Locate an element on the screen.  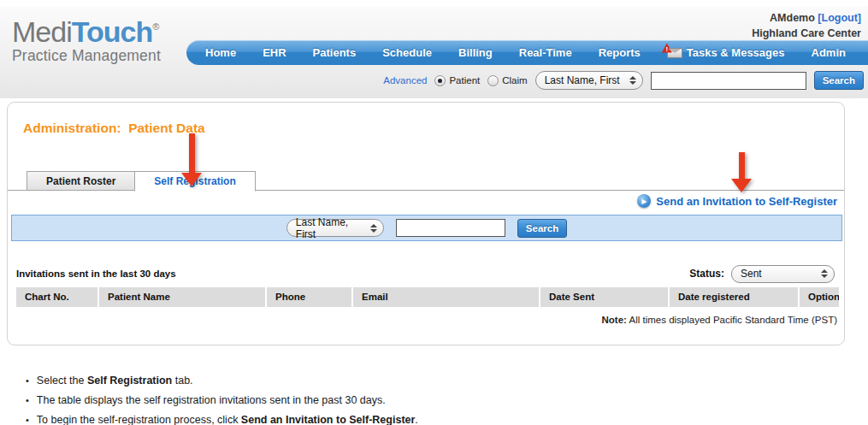
nav-item-home: Home is located at coordinates (221, 53).